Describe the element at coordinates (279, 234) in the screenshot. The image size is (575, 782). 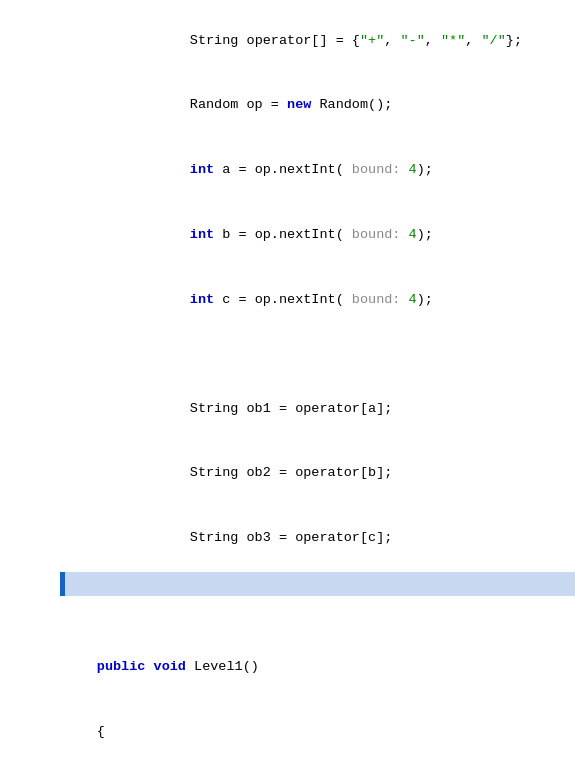
I see `code-text: int b = op.nextInt( bound: 4);` at that location.